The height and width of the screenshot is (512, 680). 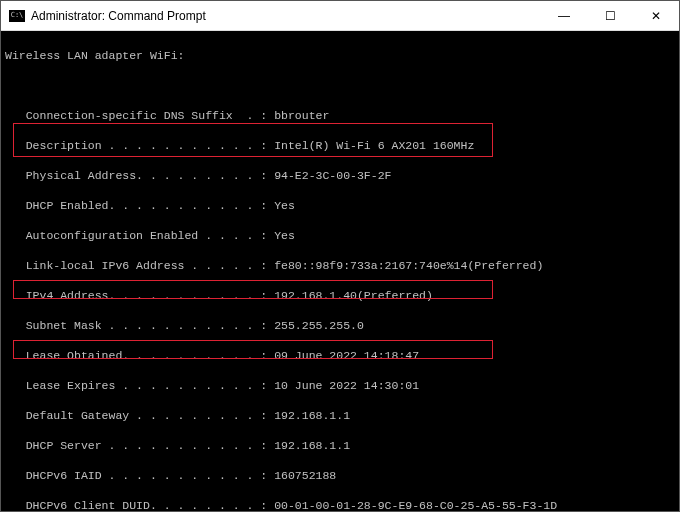 What do you see at coordinates (340, 16) in the screenshot?
I see `titlebar: C:\ Administrator: Command Prompt — ☐ ✕` at bounding box center [340, 16].